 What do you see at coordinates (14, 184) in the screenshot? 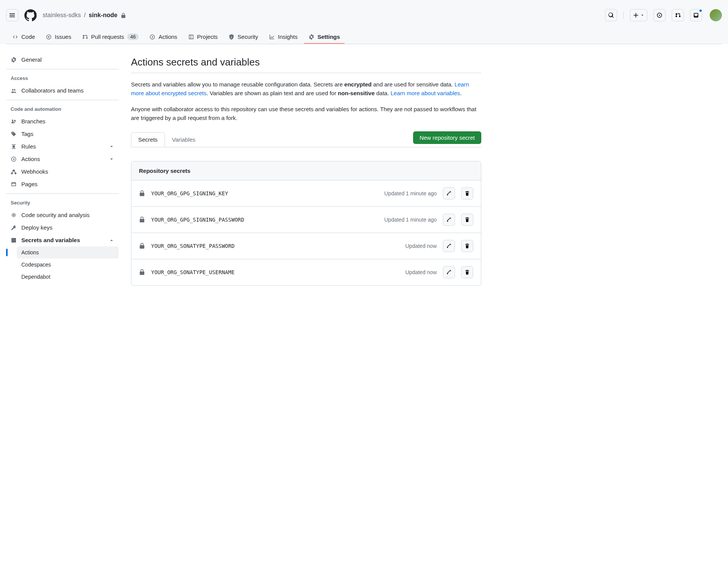
I see `browser-icon` at bounding box center [14, 184].